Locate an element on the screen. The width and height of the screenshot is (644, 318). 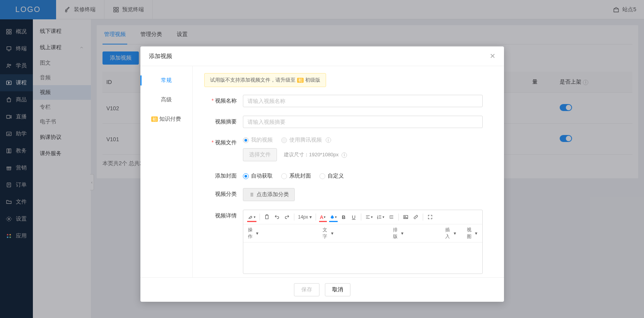
modal-tab-knowledge-pay: 初 知识付费 is located at coordinates (166, 119).